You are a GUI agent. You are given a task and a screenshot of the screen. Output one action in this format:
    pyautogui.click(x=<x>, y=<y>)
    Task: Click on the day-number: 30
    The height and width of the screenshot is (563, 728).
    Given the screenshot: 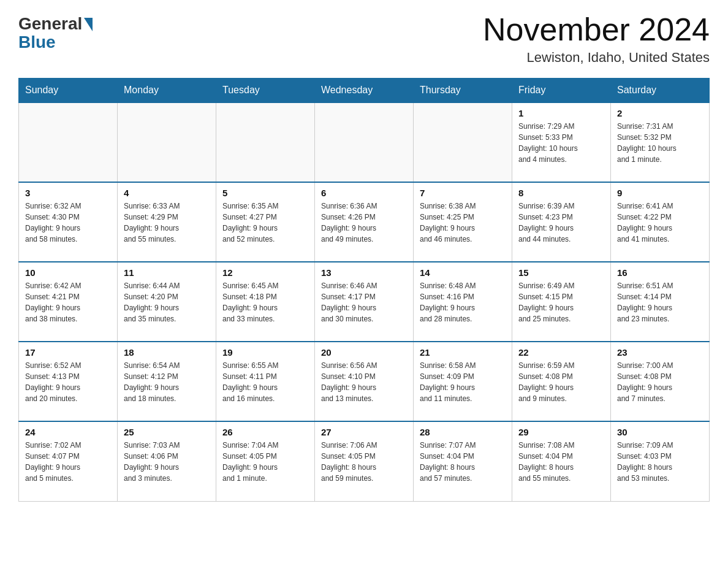 What is the action you would take?
    pyautogui.click(x=660, y=432)
    